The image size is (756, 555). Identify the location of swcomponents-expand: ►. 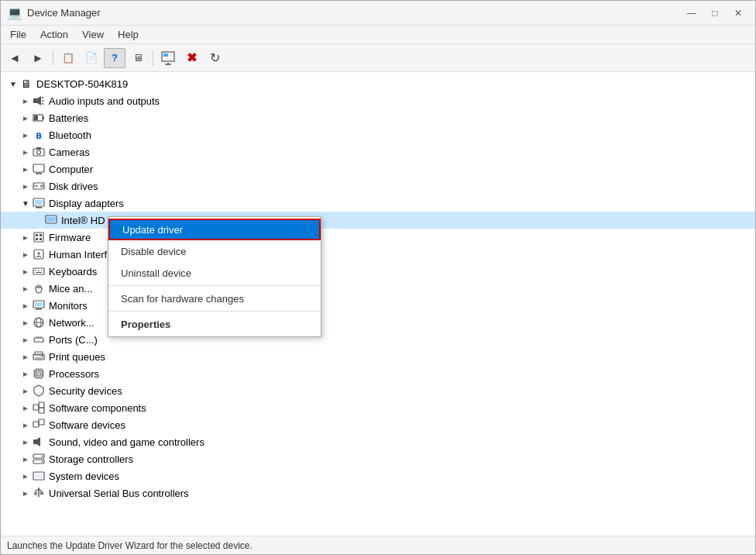
(26, 408).